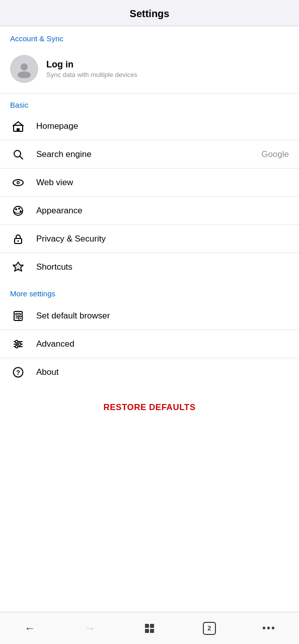 The width and height of the screenshot is (299, 644). Describe the element at coordinates (150, 211) in the screenshot. I see `menu-item-appearance: Appearance` at that location.